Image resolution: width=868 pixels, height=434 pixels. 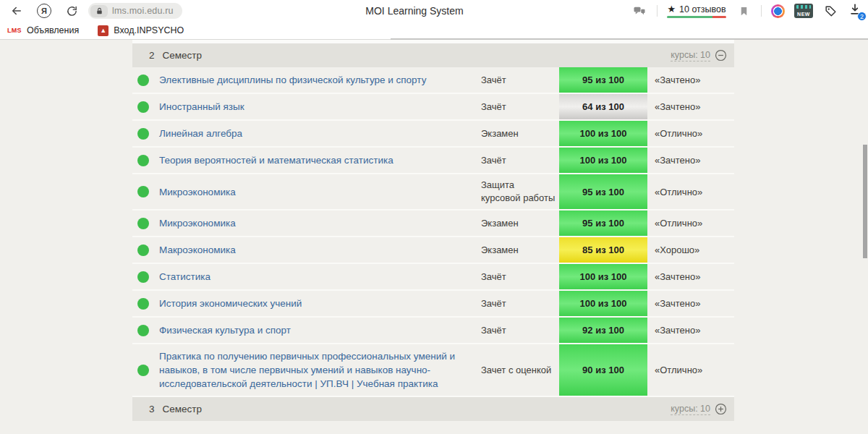 What do you see at coordinates (603, 330) in the screenshot?
I see `score-badge: 92 из 100` at bounding box center [603, 330].